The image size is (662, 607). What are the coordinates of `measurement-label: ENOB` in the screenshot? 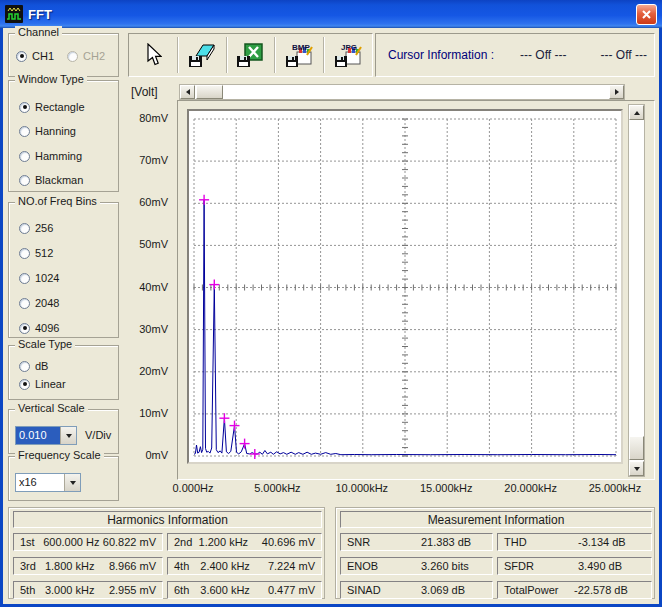 It's located at (384, 566).